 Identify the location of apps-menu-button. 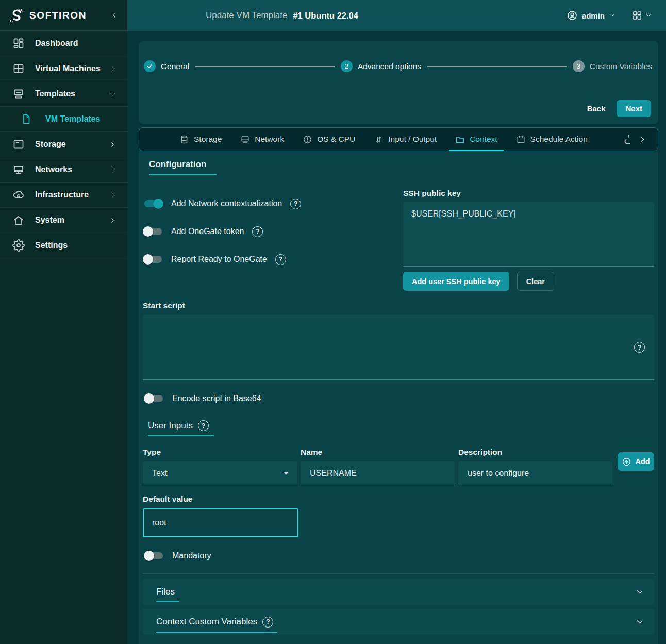
(642, 15).